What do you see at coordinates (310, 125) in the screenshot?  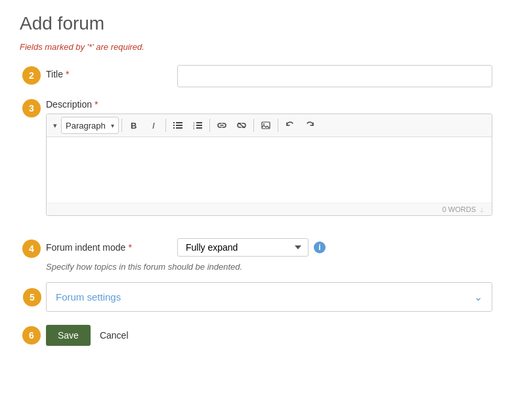 I see `redo-icon` at bounding box center [310, 125].